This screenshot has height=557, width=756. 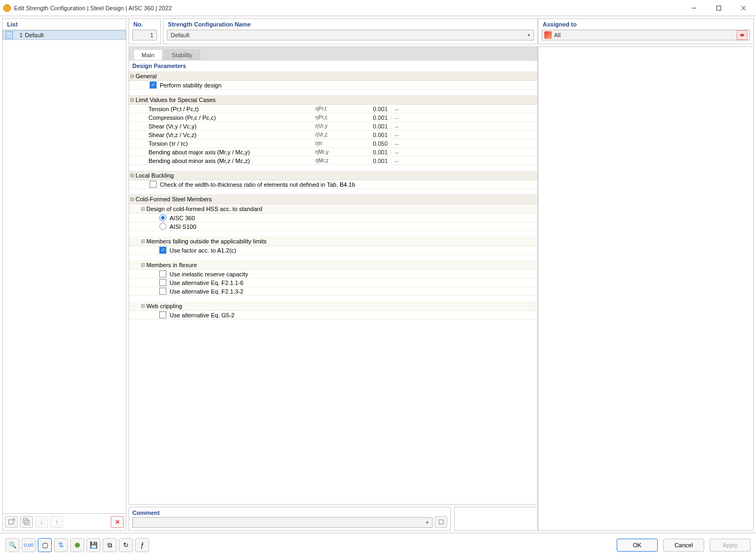 What do you see at coordinates (333, 126) in the screenshot?
I see `limit-row: Shear (Vr,y / Vc,y)ηVr,y0.001--` at bounding box center [333, 126].